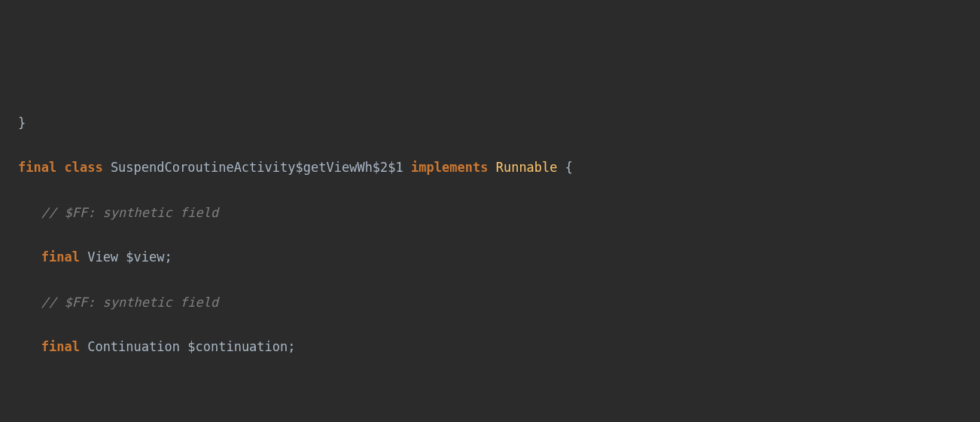 The height and width of the screenshot is (422, 980). Describe the element at coordinates (499, 124) in the screenshot. I see `code-line: }` at that location.